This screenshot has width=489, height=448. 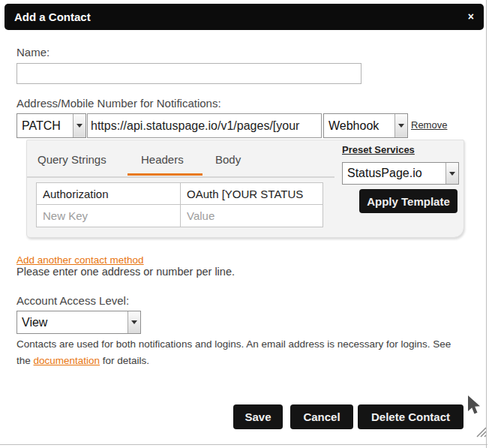 What do you see at coordinates (252, 216) in the screenshot?
I see `new-header-value-input` at bounding box center [252, 216].